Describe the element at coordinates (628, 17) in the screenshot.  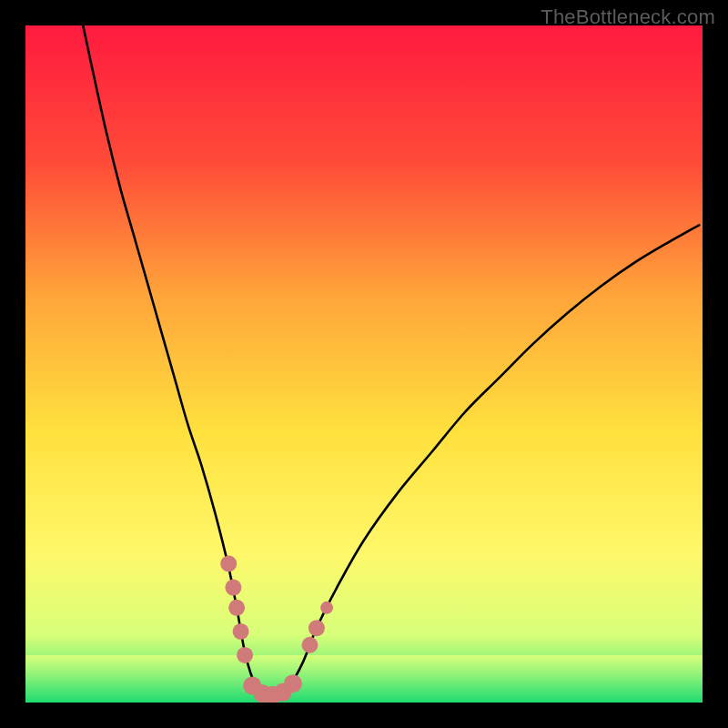
I see `watermark-text: TheBottleneck.com` at that location.